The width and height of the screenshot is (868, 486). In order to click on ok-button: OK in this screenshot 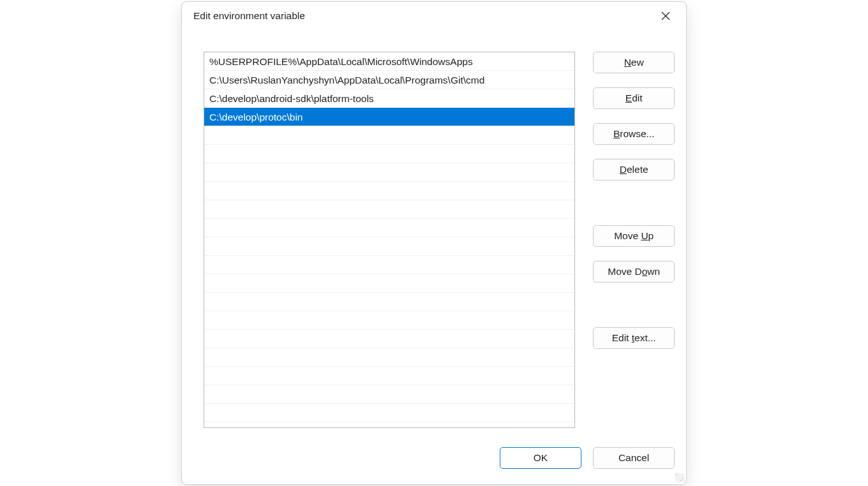, I will do `click(541, 458)`.